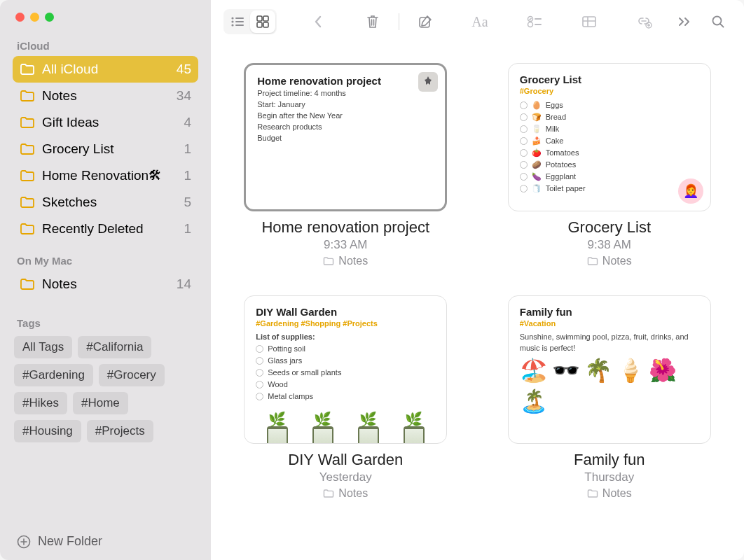 The image size is (744, 560). Describe the element at coordinates (537, 129) in the screenshot. I see `checklist-emoji: 🥛` at that location.